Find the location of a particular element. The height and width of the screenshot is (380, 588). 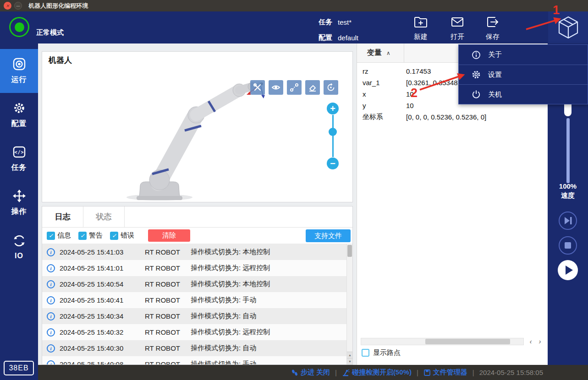

log-row: i 2024-05-25 15:40:30 RT ROBOT 操作模式切换为: … is located at coordinates (197, 348).